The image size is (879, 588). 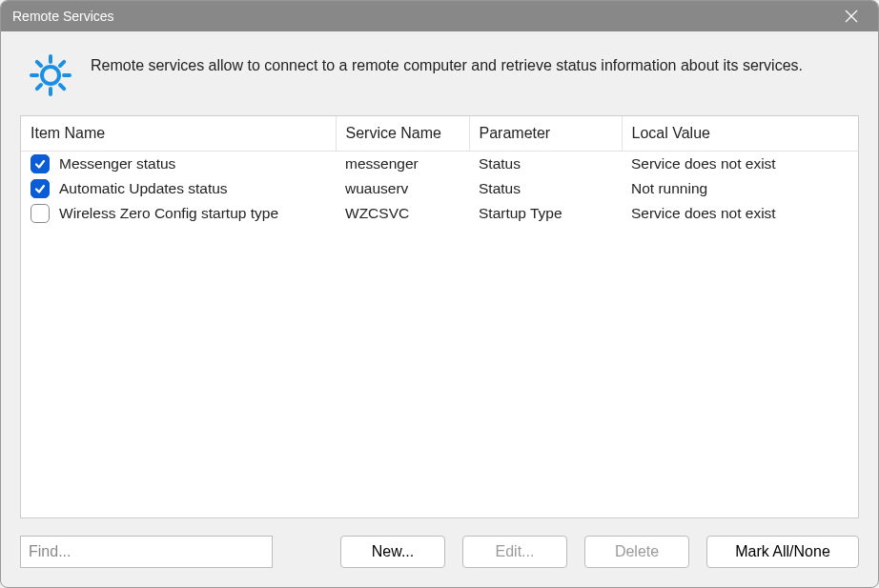 What do you see at coordinates (402, 213) in the screenshot?
I see `service-name-cell: WZCSVC` at bounding box center [402, 213].